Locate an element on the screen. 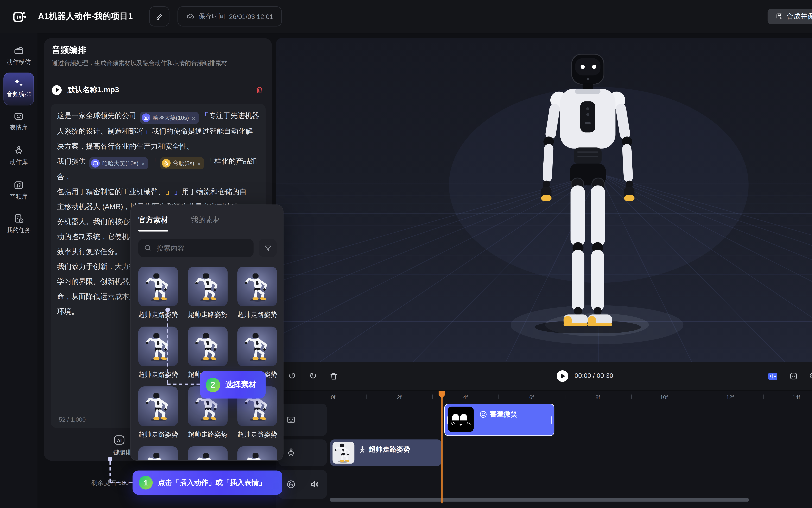 The image size is (812, 508). music-icon is located at coordinates (19, 185).